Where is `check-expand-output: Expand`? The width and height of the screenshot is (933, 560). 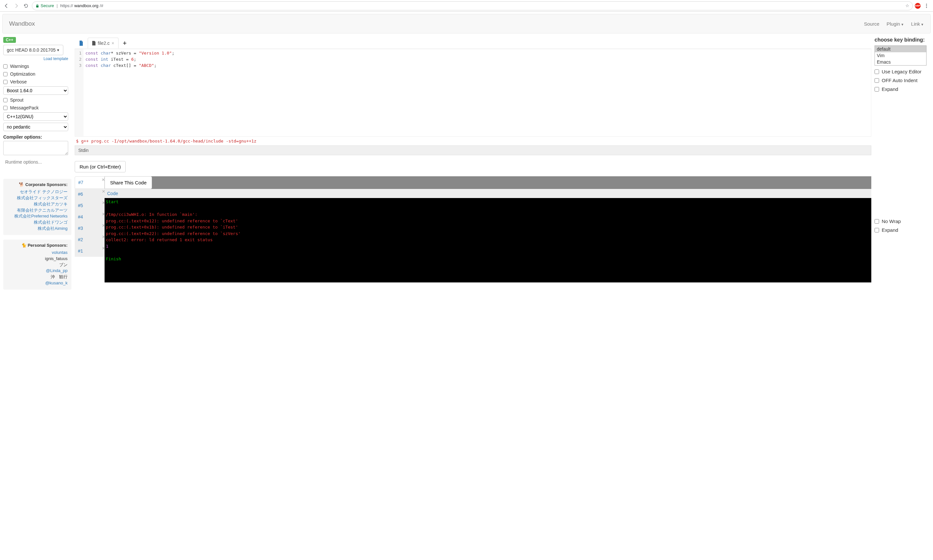 check-expand-output: Expand is located at coordinates (902, 230).